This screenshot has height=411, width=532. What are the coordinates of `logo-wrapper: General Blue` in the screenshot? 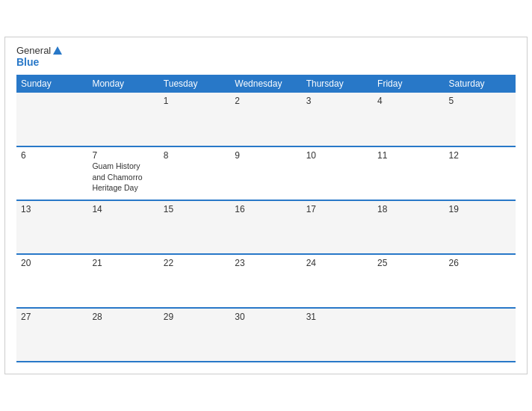 It's located at (40, 57).